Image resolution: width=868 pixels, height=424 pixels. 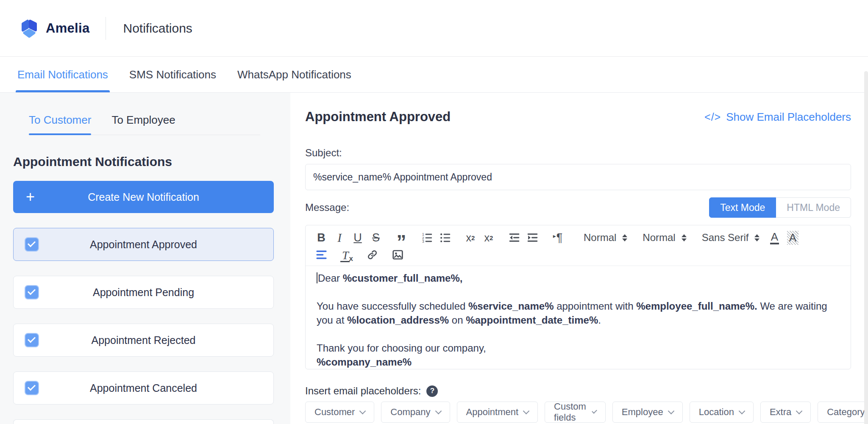 I want to click on superscript-button: x2, so click(x=489, y=238).